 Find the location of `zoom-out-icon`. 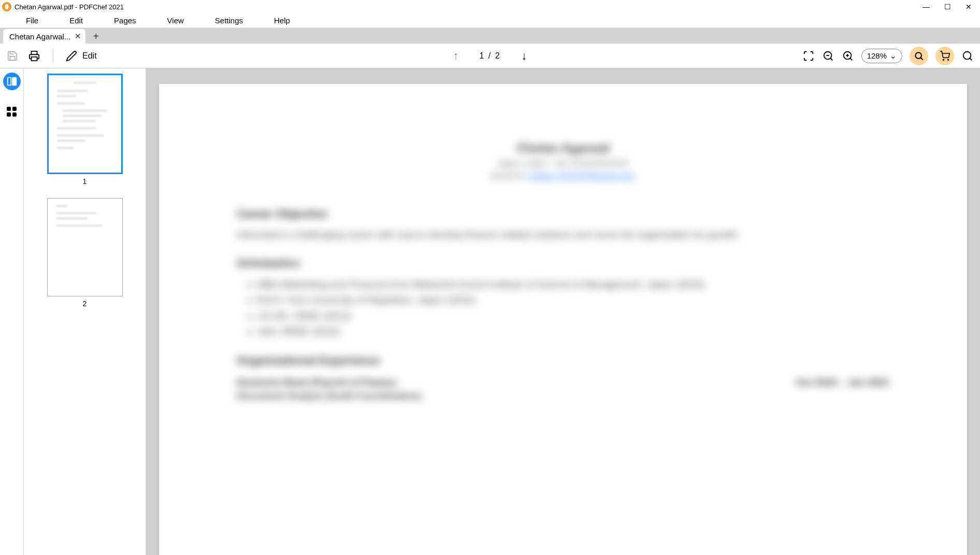

zoom-out-icon is located at coordinates (828, 56).